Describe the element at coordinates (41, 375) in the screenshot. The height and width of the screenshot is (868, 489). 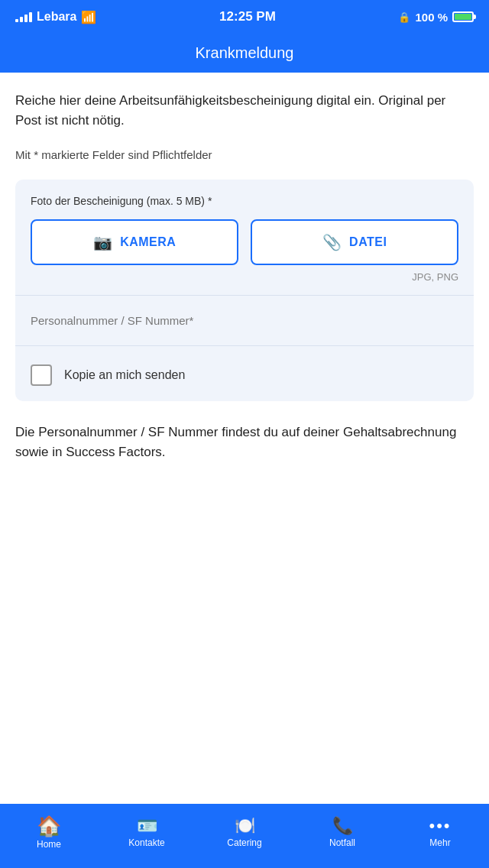
I see `copy-checkbox` at that location.